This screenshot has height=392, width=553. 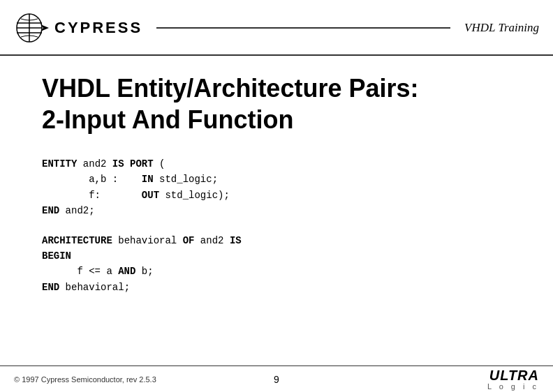 I want to click on header: CYPRESS VHDL Training, so click(x=276, y=28).